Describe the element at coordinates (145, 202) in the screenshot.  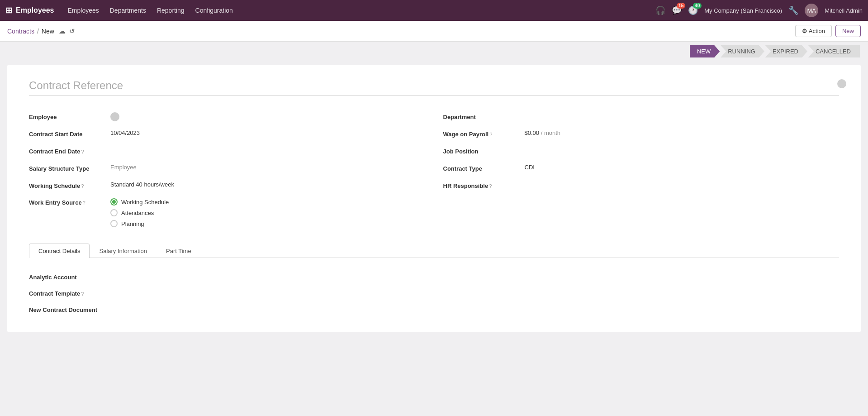
I see `radio-working-schedule-label: Working Schedule` at that location.